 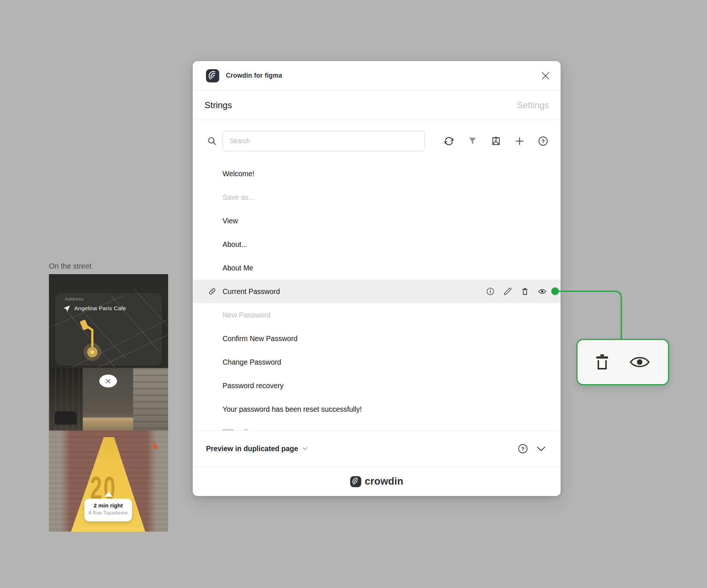 What do you see at coordinates (508, 291) in the screenshot?
I see `string-edit-button` at bounding box center [508, 291].